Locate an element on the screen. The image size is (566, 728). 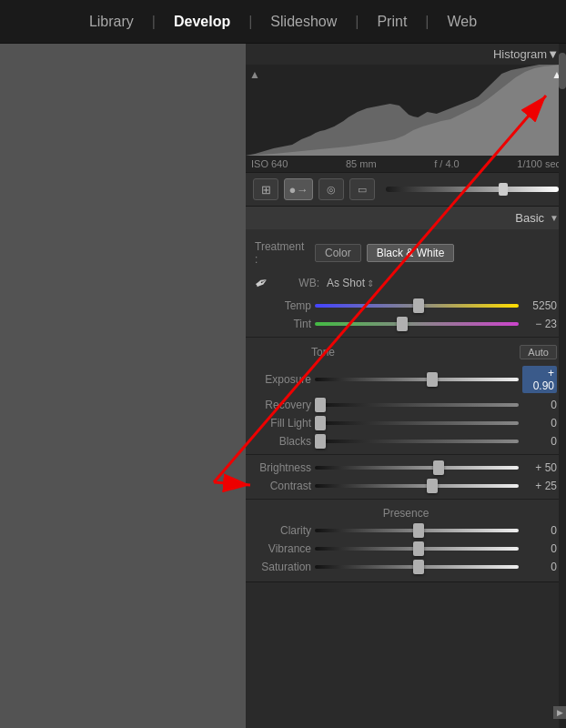
saturation-slider-track is located at coordinates (417, 567).